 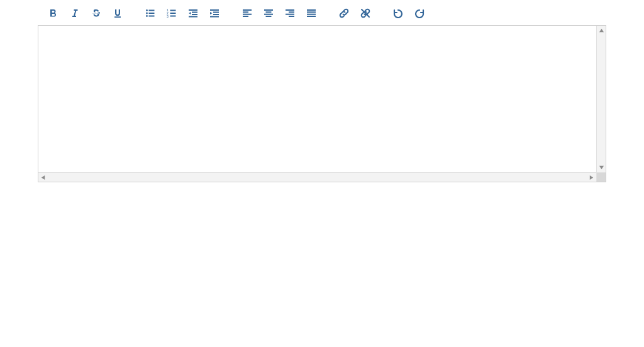 I want to click on redo-button, so click(x=419, y=13).